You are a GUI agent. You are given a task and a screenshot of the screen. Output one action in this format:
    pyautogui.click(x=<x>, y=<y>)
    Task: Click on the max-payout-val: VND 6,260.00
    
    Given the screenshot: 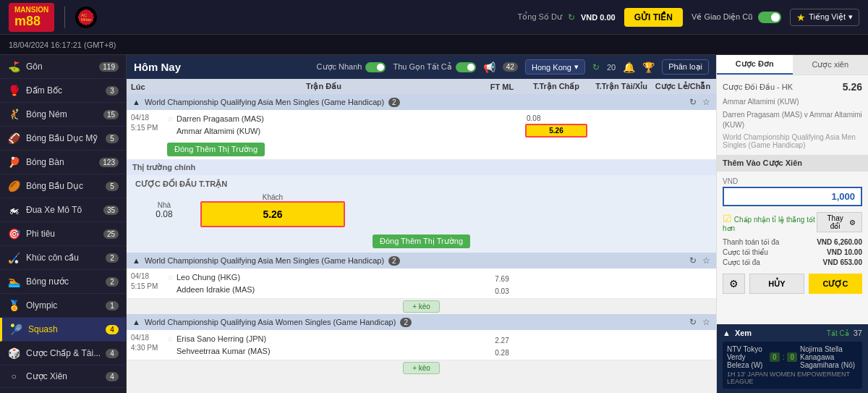 What is the action you would take?
    pyautogui.click(x=839, y=242)
    